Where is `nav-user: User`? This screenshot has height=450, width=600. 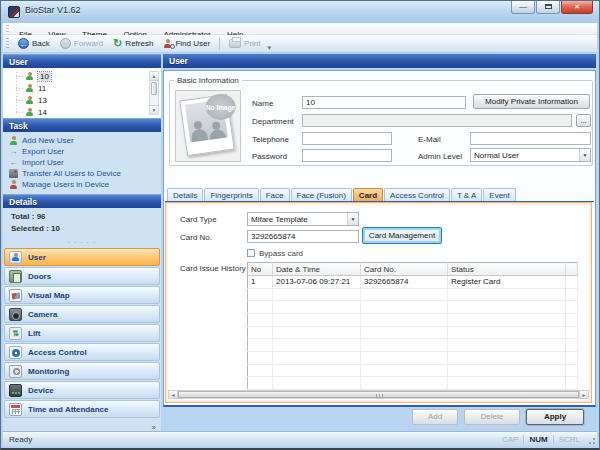
nav-user: User is located at coordinates (82, 257).